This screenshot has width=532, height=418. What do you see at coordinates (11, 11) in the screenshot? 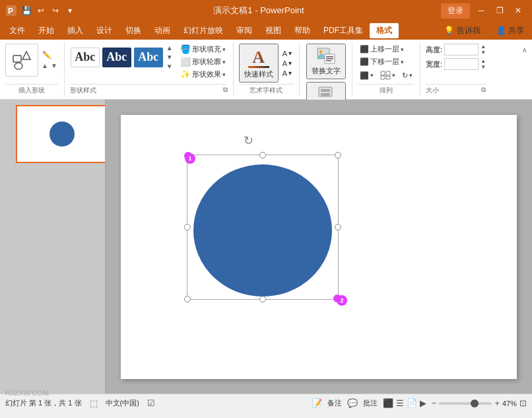
I see `app-icon: P` at bounding box center [11, 11].